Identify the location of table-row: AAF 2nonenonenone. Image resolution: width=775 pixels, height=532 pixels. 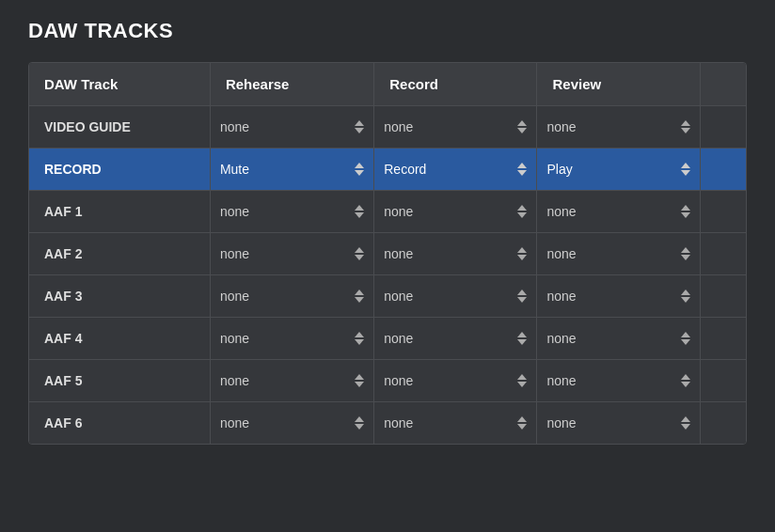
(388, 254).